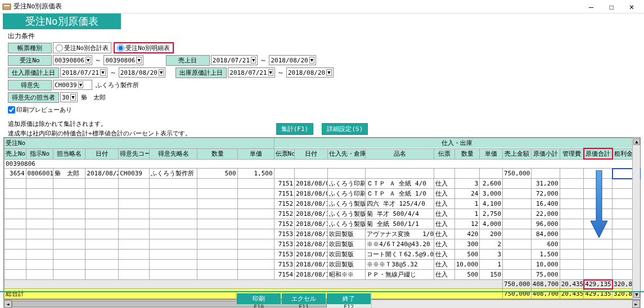  Describe the element at coordinates (73, 85) in the screenshot. I see `tokui-code-input: CH0039▼` at that location.